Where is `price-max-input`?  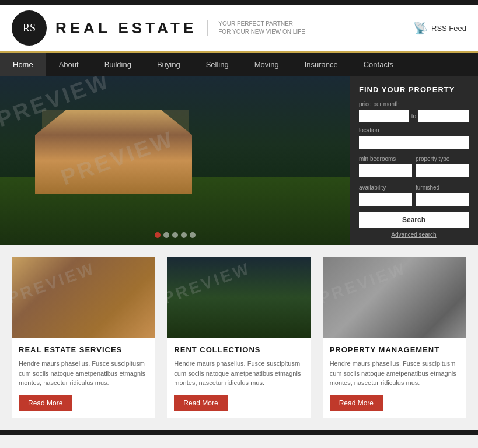 price-max-input is located at coordinates (444, 116).